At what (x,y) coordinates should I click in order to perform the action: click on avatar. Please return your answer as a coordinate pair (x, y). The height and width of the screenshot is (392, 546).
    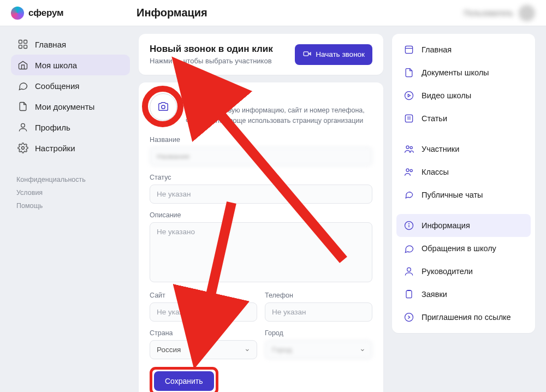
    Looking at the image, I should click on (527, 13).